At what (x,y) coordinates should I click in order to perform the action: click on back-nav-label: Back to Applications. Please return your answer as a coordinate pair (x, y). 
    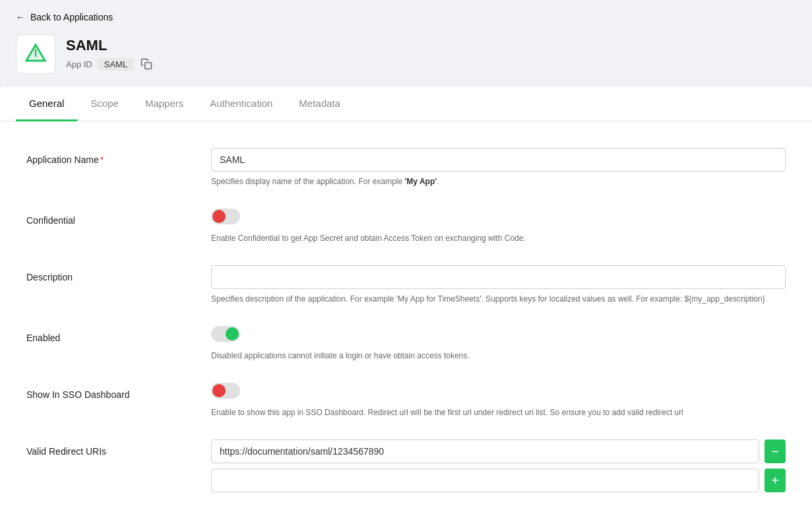
    Looking at the image, I should click on (71, 17).